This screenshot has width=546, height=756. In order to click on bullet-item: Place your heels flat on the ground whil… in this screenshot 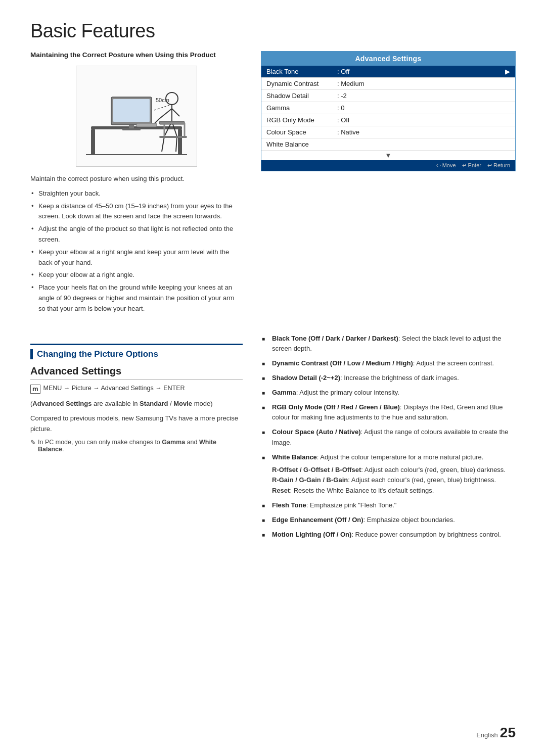, I will do `click(136, 298)`.